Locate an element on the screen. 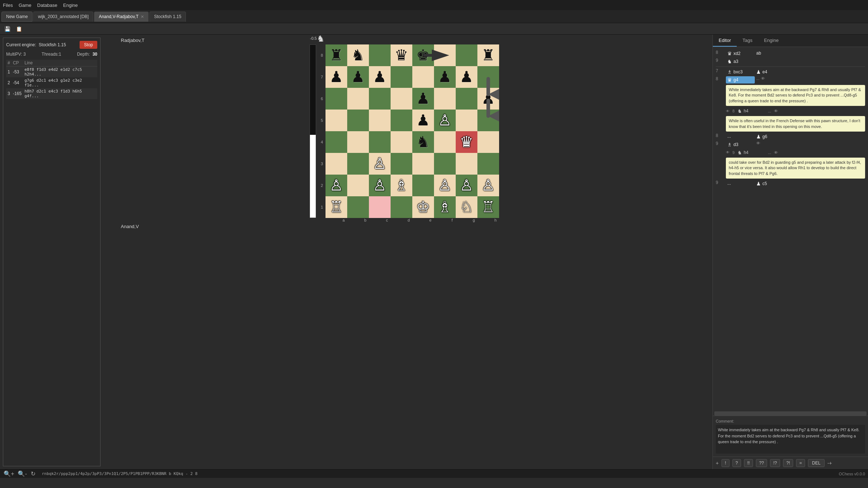  square-e8: ♚ is located at coordinates (423, 55).